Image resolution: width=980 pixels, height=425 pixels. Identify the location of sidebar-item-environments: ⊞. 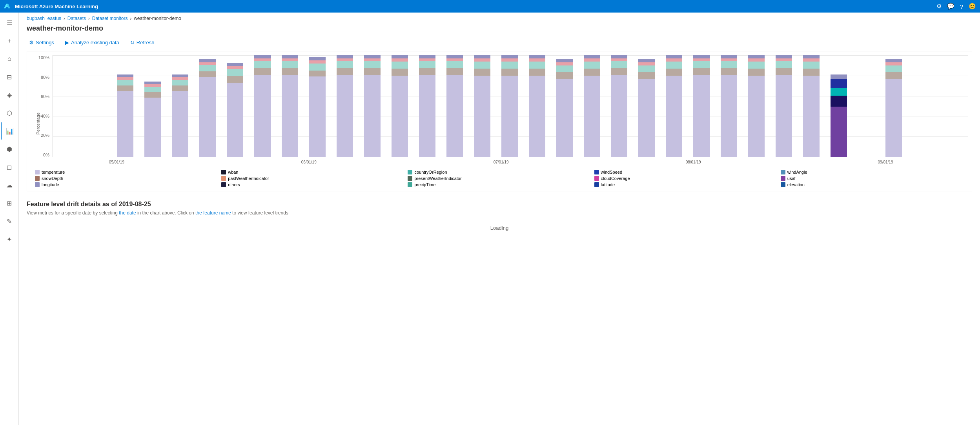
(9, 203).